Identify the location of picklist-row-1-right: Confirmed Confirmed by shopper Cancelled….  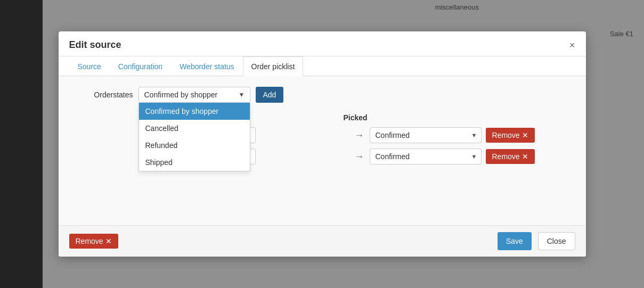
(472, 135).